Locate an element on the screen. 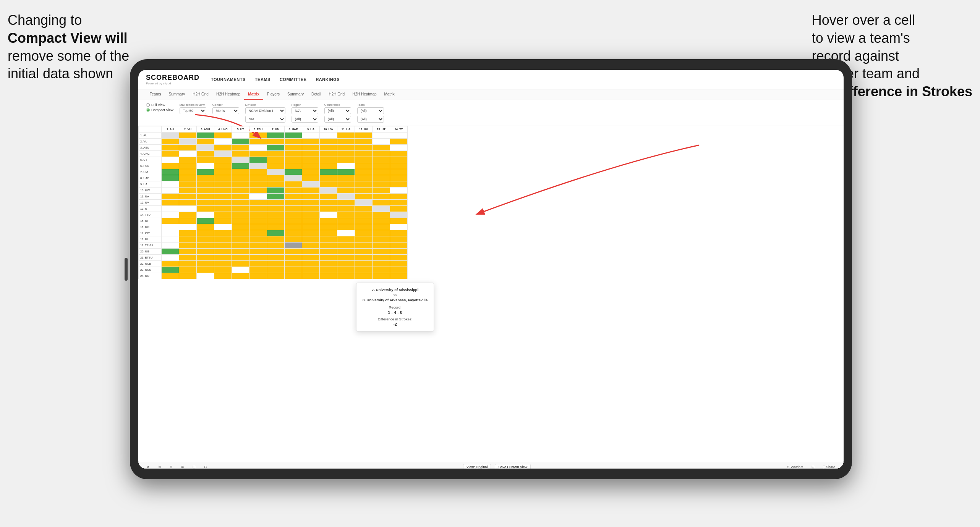 The height and width of the screenshot is (527, 980). tab-h2h-grid-2: H2H Grid is located at coordinates (337, 95).